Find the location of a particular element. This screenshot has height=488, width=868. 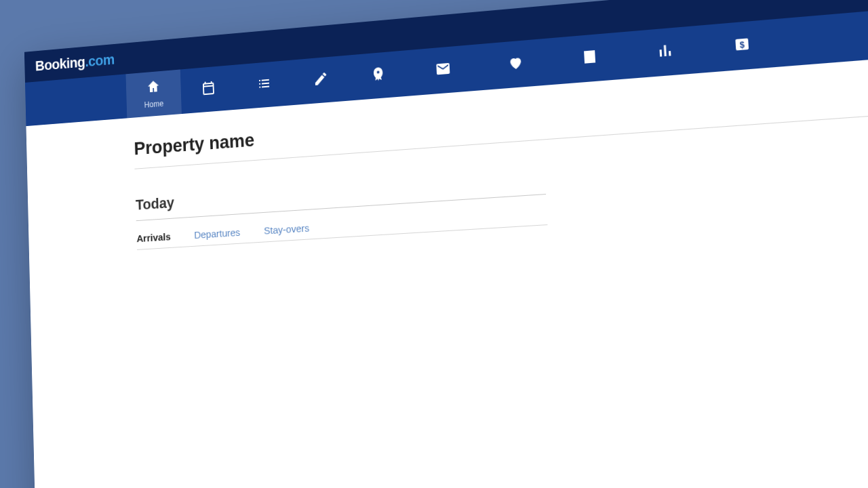

tab-departures: Departures is located at coordinates (217, 233).